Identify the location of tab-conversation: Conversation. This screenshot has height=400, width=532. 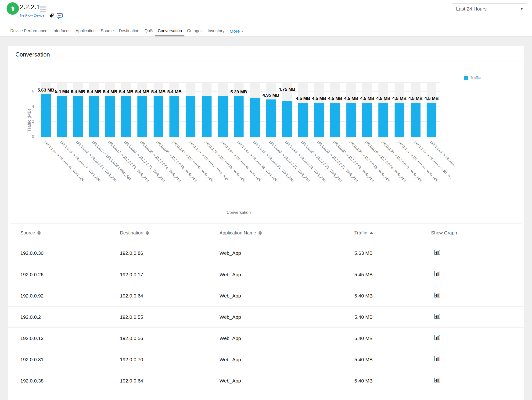
(170, 33).